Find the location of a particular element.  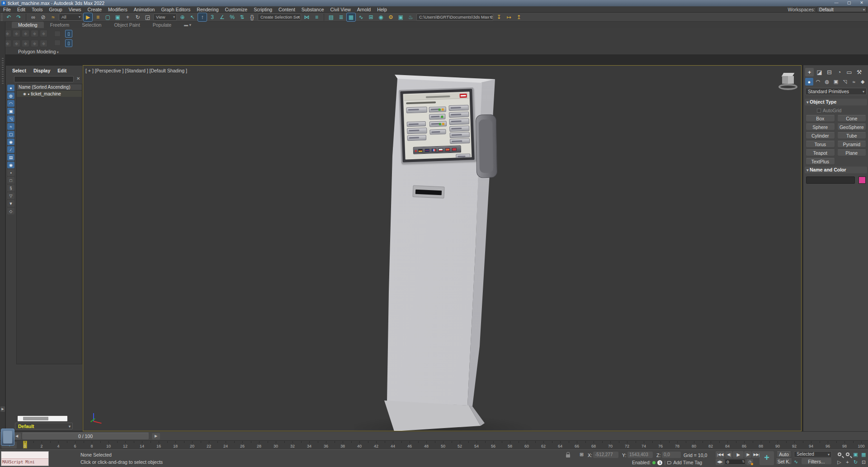

bind-to-space-warp-icon: ≈ is located at coordinates (53, 17).